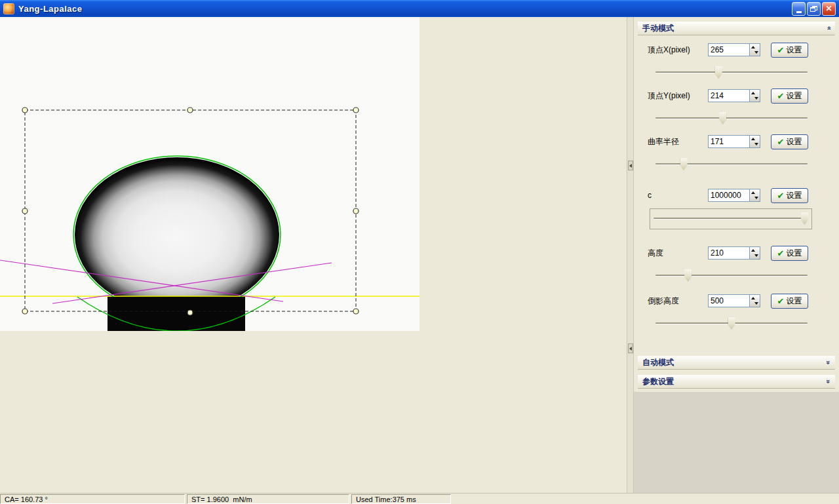 The image size is (839, 504). Describe the element at coordinates (789, 195) in the screenshot. I see `c-parameter-set-button: ✔ 设置` at that location.